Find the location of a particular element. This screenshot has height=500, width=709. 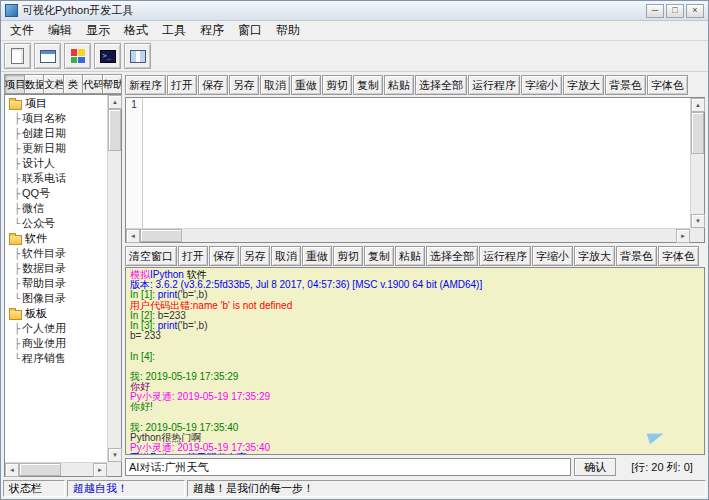

tree-folder: 板板 is located at coordinates (56, 314).